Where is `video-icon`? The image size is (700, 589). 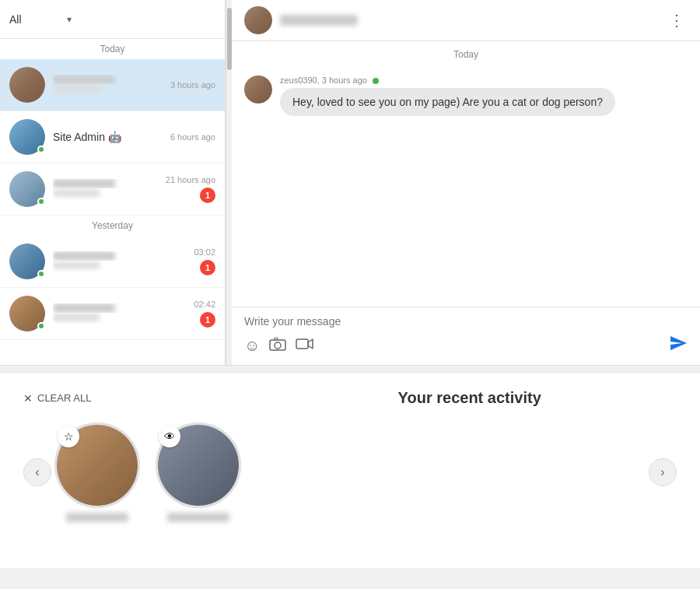
video-icon is located at coordinates (305, 345).